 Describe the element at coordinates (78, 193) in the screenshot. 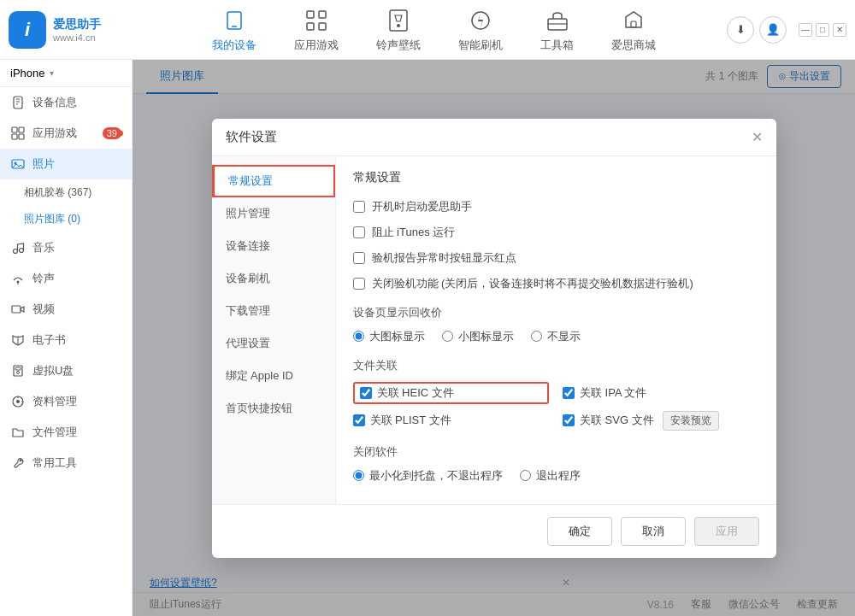

I see `sidebar-item-camera-roll: 相机胶卷 (367)` at that location.